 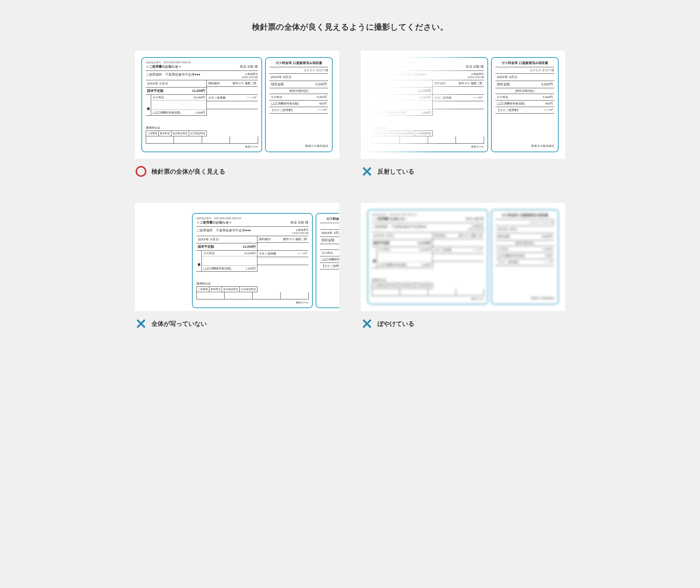 I want to click on photo-frame-blurry: 供給地点番号 000-0000-0000-0000-00 ＜ご使用量のお知らせ＞…, so click(x=463, y=257).